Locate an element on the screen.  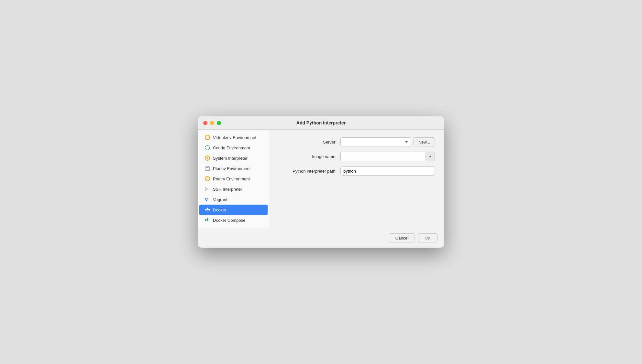
ok-button: OK is located at coordinates (428, 238).